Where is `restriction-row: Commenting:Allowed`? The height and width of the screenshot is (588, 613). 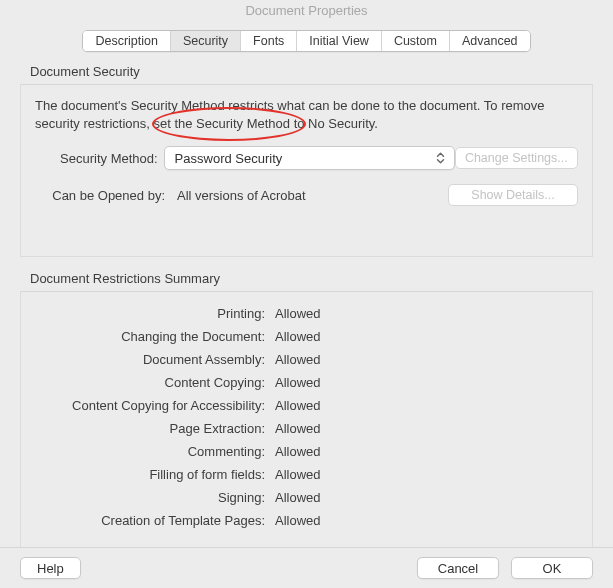
restriction-row: Commenting:Allowed is located at coordinates (306, 452).